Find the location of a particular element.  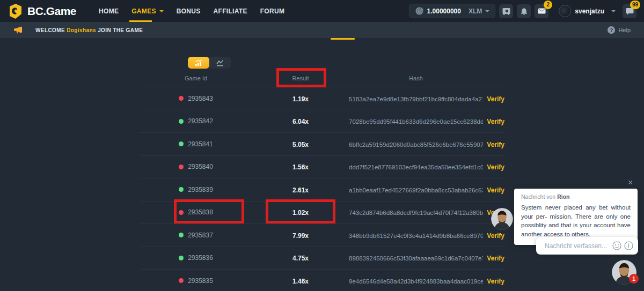

chat-close-icon: × is located at coordinates (630, 183).